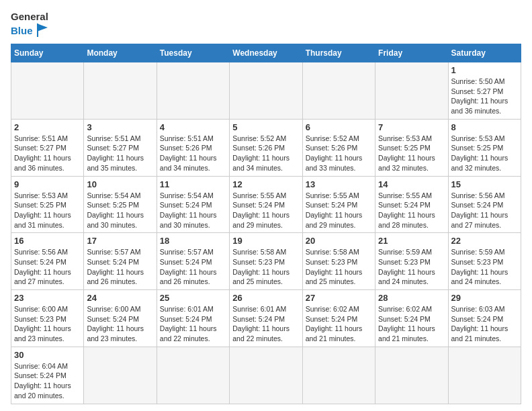  Describe the element at coordinates (266, 24) in the screenshot. I see `header: General Blue` at that location.